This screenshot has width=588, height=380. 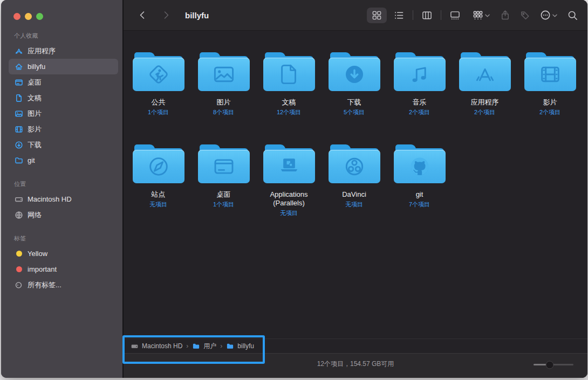 What do you see at coordinates (399, 15) in the screenshot?
I see `list-view-button` at bounding box center [399, 15].